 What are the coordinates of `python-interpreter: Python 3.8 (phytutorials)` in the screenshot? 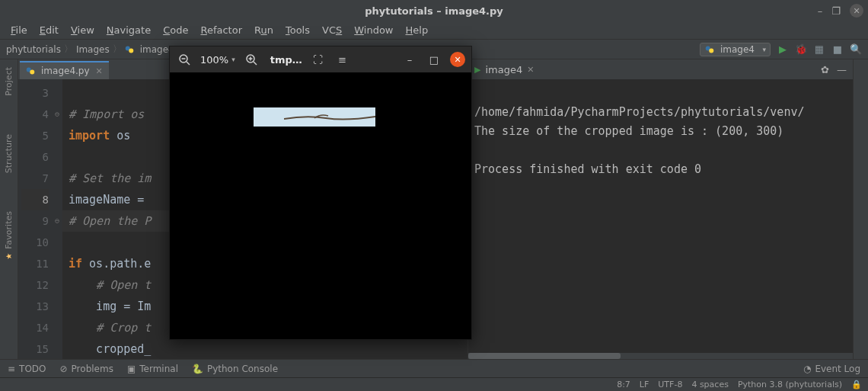 It's located at (790, 384).